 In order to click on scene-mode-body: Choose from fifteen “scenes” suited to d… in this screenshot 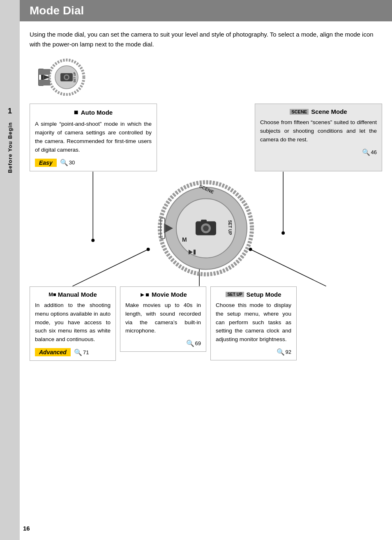, I will do `click(318, 132)`.